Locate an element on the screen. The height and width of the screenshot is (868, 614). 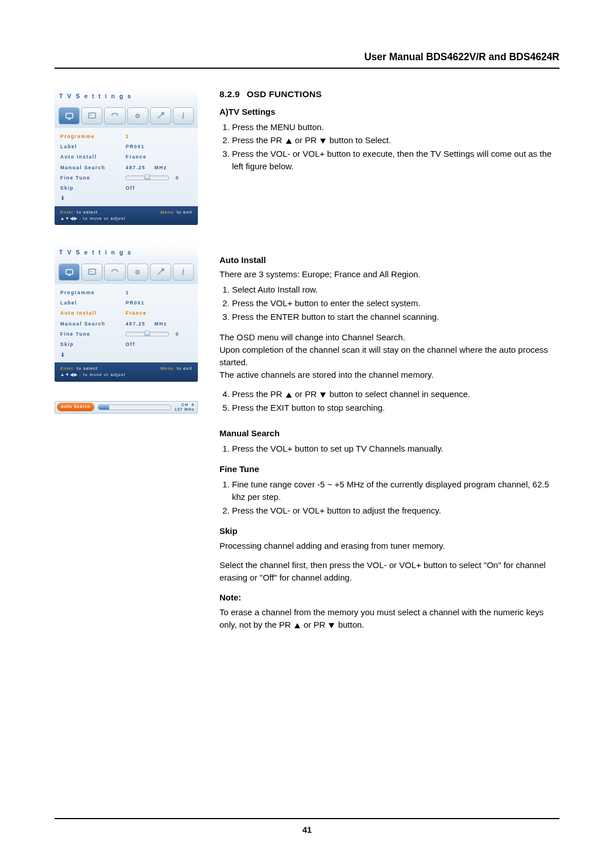
note-heading: Note: is located at coordinates (389, 598).